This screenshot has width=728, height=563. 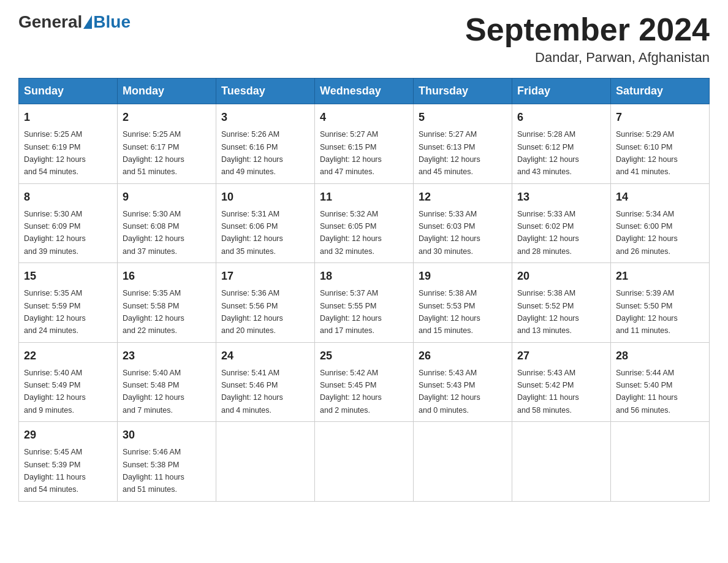 I want to click on day-info: Sunrise: 5:40 AMSunset: 5:48 PMDaylight:…, so click(x=153, y=391).